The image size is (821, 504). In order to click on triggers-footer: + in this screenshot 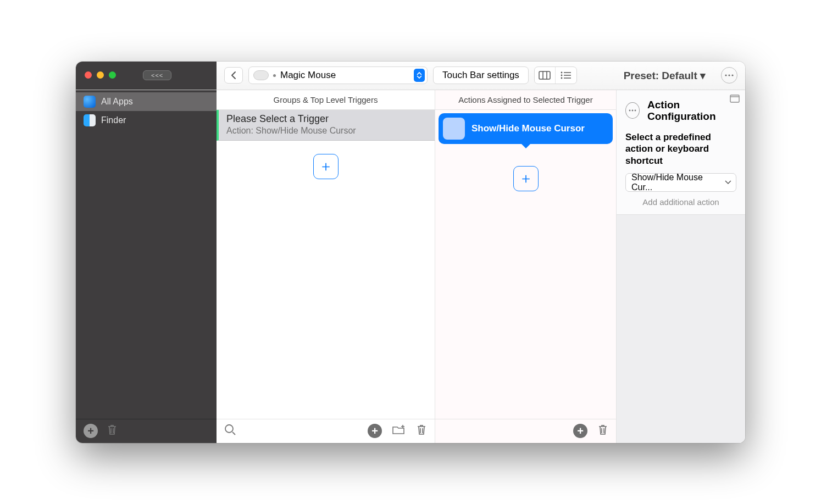, I will do `click(325, 431)`.